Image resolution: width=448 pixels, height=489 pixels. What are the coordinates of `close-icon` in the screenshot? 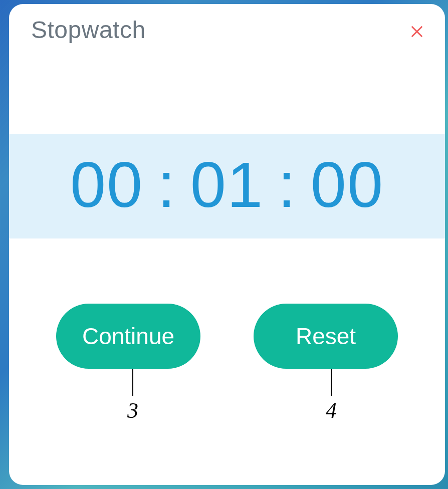 It's located at (417, 32).